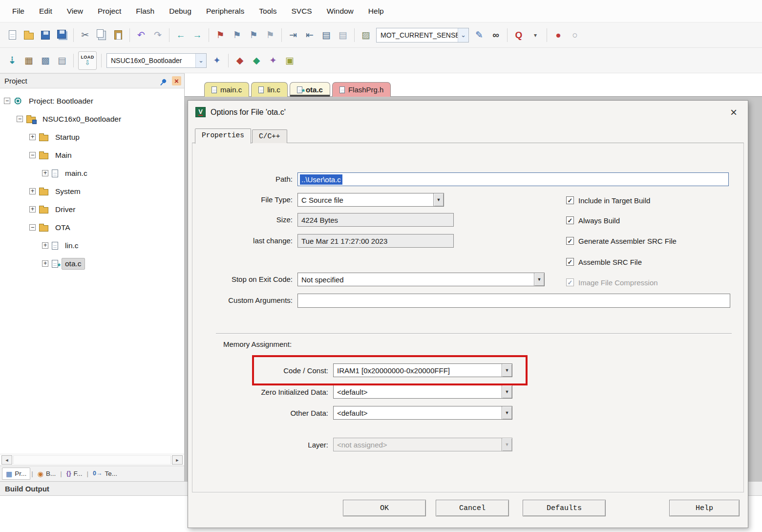 The height and width of the screenshot is (532, 762). What do you see at coordinates (177, 81) in the screenshot?
I see `panel-close-icon: ×` at bounding box center [177, 81].